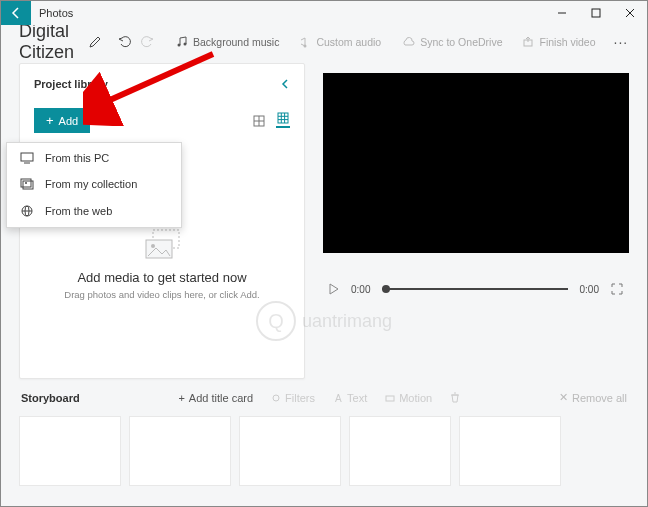 This screenshot has width=648, height=507. I want to click on storyboard-strip, so click(324, 451).